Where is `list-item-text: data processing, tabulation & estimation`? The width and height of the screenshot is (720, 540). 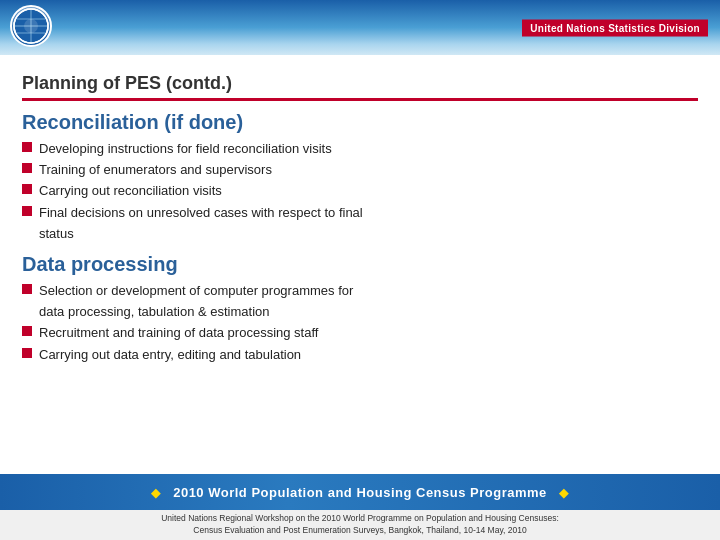
list-item-text: data processing, tabulation & estimation is located at coordinates (154, 312).